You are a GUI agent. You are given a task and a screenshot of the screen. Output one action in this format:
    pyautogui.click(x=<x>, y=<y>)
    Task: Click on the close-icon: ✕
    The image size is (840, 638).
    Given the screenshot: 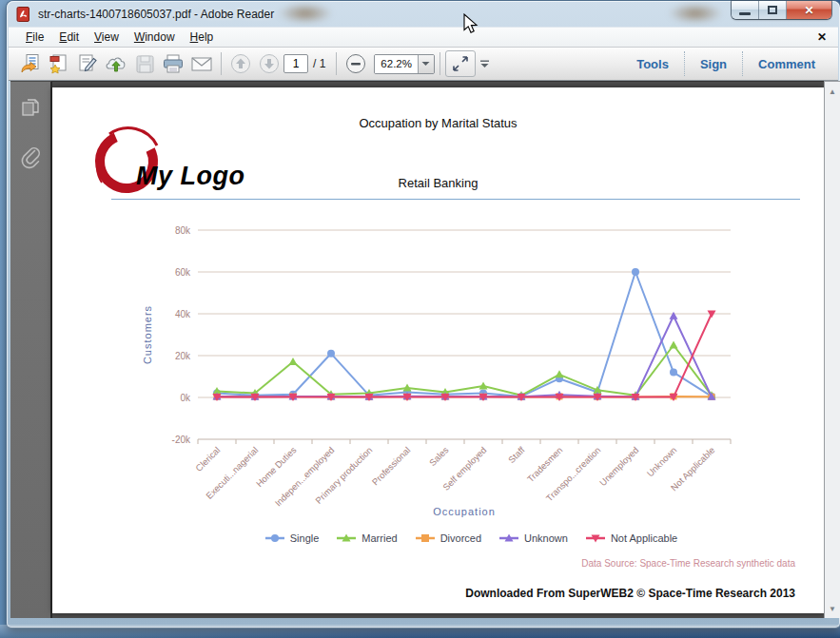 What is the action you would take?
    pyautogui.click(x=809, y=10)
    